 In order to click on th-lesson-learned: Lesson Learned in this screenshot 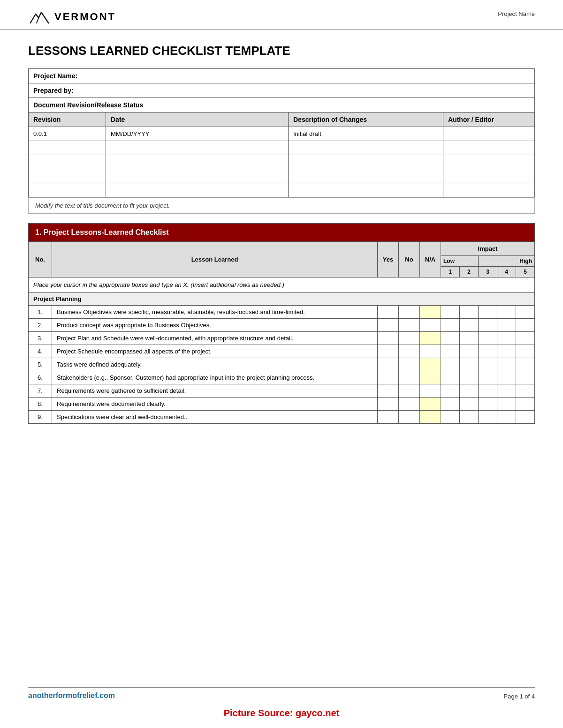, I will do `click(215, 260)`.